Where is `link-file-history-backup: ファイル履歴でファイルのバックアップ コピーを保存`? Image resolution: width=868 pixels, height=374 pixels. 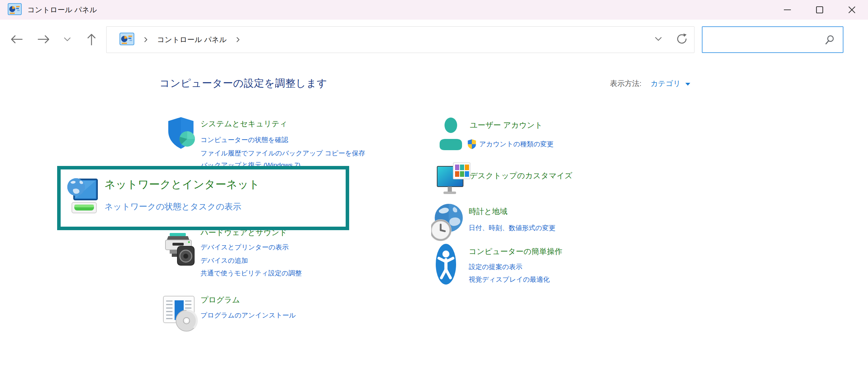
link-file-history-backup: ファイル履歴でファイルのバックアップ コピーを保存 is located at coordinates (283, 153).